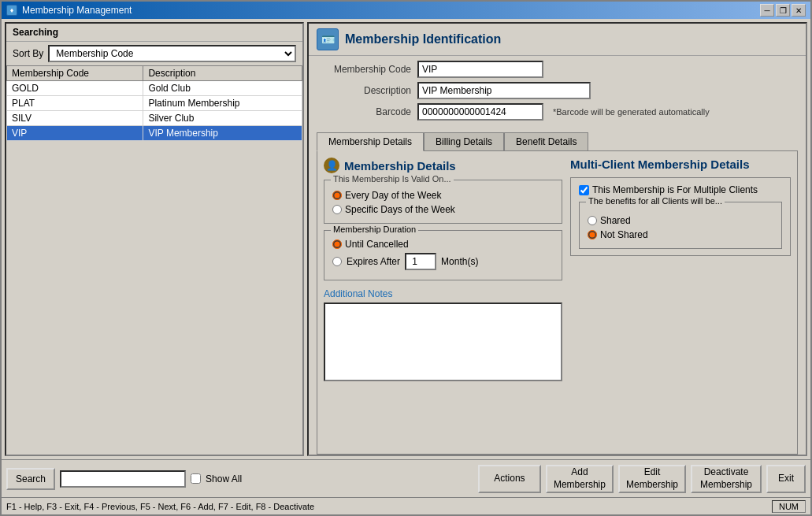 Image resolution: width=812 pixels, height=516 pixels. I want to click on sort-by-select: Membership Code, so click(172, 54).